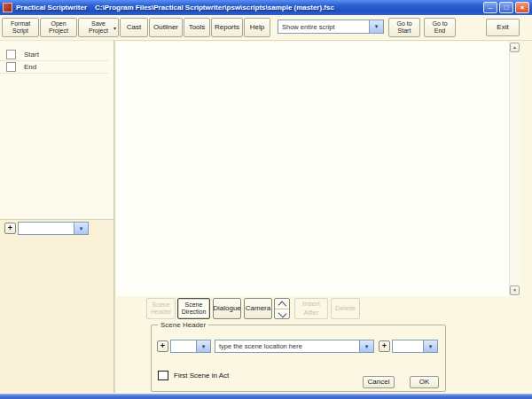  I want to click on view-scope-value: Show entire script, so click(324, 27).